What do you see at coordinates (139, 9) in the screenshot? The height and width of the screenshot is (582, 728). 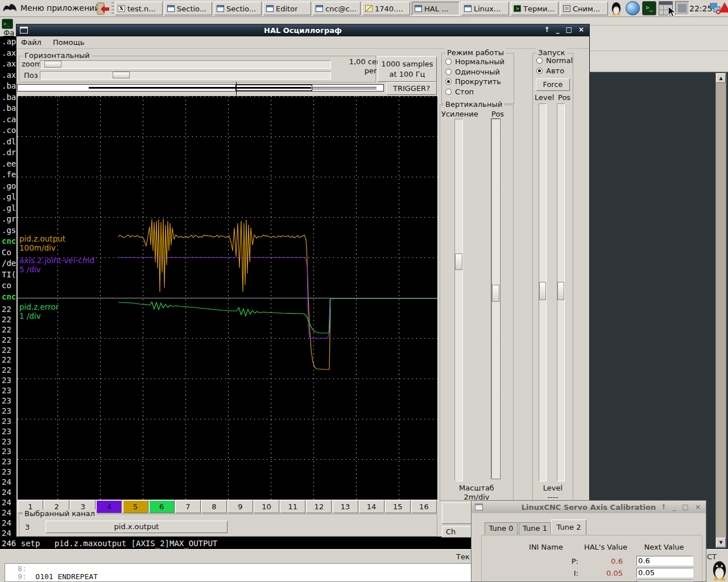 I see `taskbar-window-button: test.n...` at bounding box center [139, 9].